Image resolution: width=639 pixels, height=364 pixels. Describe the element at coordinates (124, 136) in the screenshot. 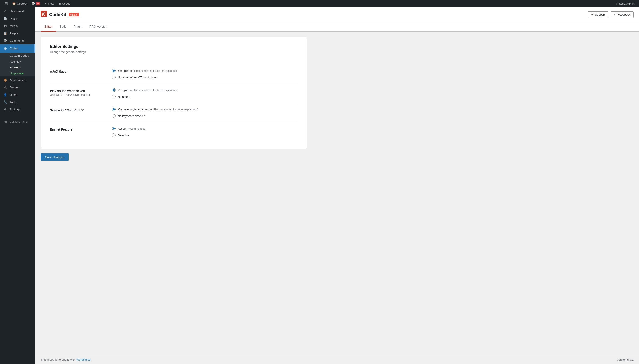

I see `emmet-deactive-label: Deactive` at that location.